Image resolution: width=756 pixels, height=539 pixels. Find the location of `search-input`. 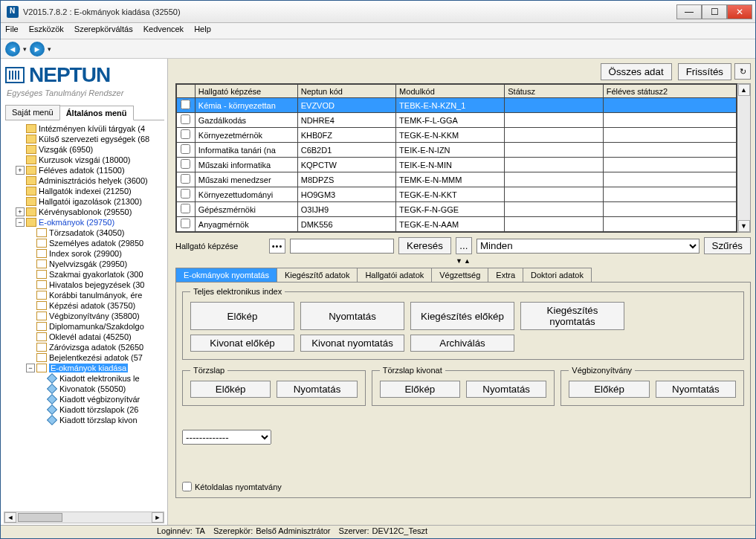

search-input is located at coordinates (342, 246).